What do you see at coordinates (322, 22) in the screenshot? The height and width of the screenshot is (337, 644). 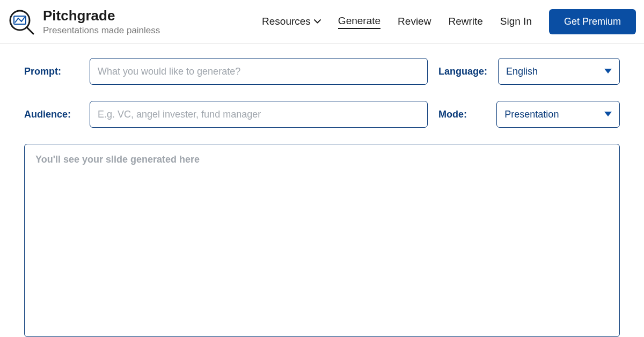 I see `header: Pitchgrade Presentations made painless R…` at bounding box center [322, 22].